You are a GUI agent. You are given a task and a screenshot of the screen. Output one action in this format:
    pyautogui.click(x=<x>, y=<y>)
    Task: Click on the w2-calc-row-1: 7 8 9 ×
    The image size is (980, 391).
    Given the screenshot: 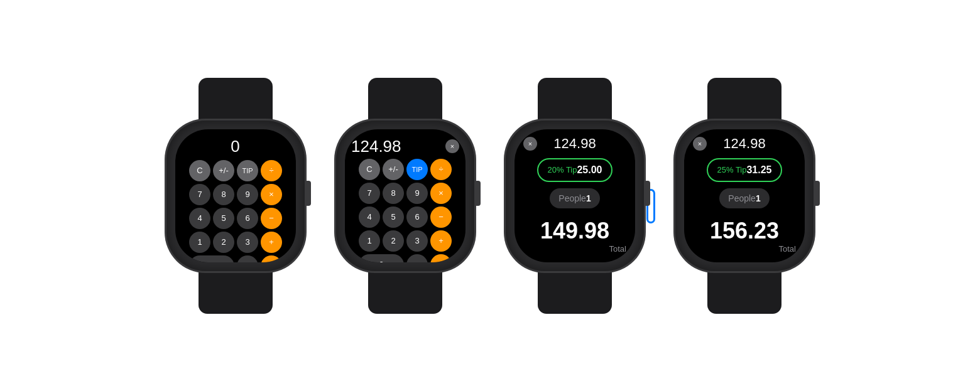 What is the action you would take?
    pyautogui.click(x=405, y=193)
    